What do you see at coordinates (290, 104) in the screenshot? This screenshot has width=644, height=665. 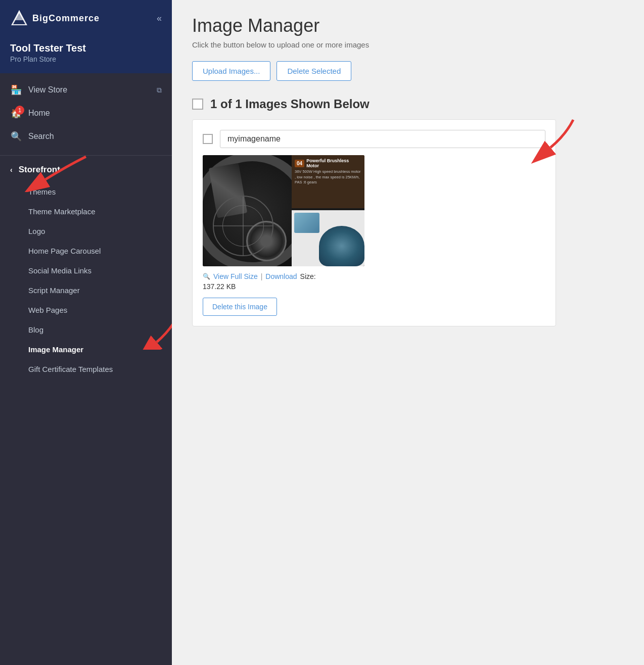 I see `images-count: 1 of 1 Images Shown Below` at bounding box center [290, 104].